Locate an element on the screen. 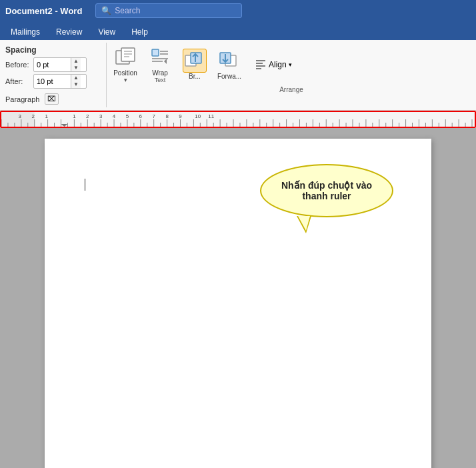 This screenshot has width=476, height=468. ribbon-tabs: Mailings Review View Help is located at coordinates (238, 31).